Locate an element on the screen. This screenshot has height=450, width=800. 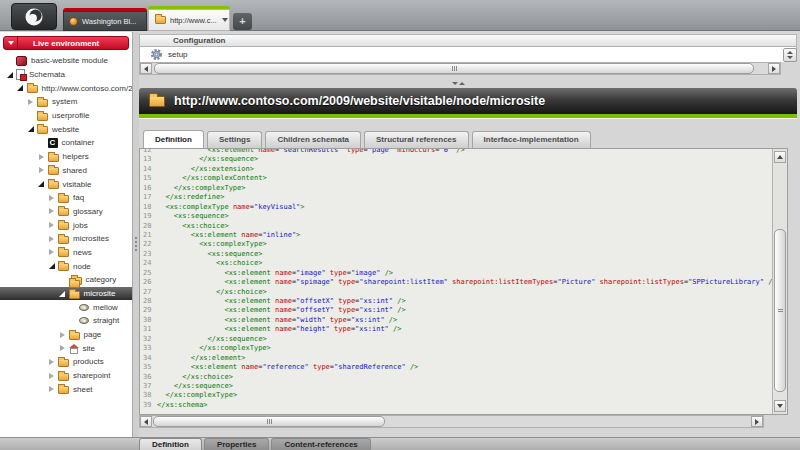
docked-tab-content-references: Content-references is located at coordinates (320, 444).